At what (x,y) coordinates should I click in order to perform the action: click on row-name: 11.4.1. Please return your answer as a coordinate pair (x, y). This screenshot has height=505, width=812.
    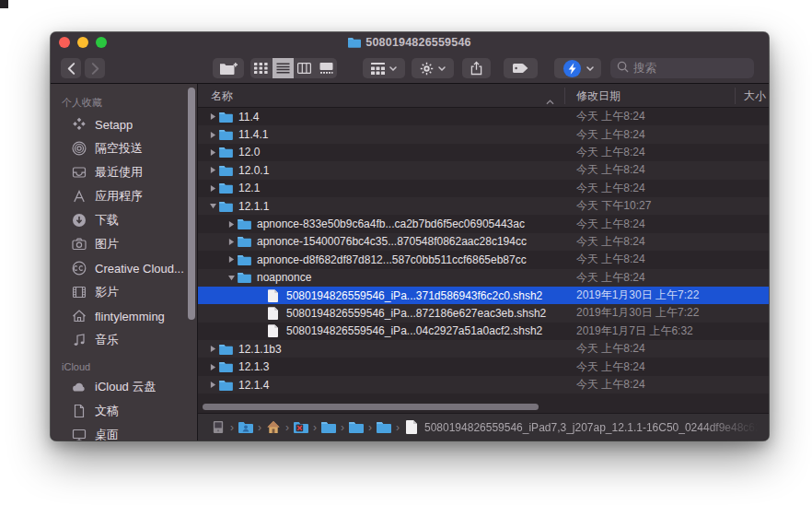
    Looking at the image, I should click on (253, 135).